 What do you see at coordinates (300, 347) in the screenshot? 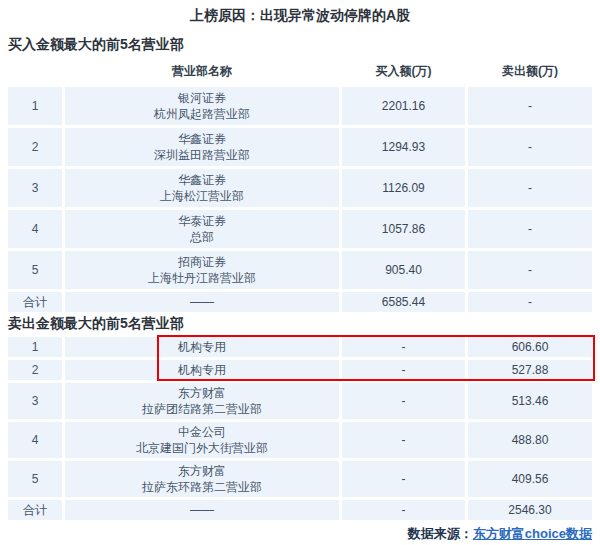
I see `table-row: 1 机构专用 - 606.60` at bounding box center [300, 347].